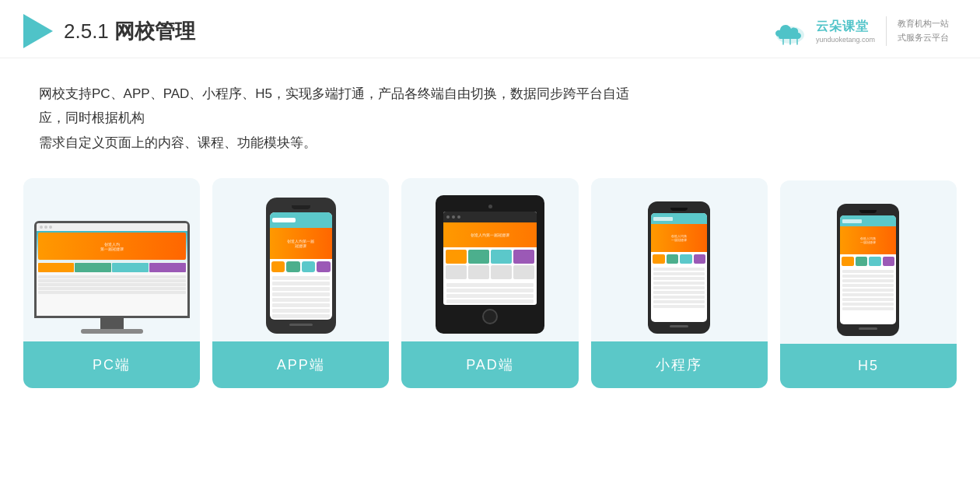 The image size is (980, 490). What do you see at coordinates (301, 266) in the screenshot?
I see `app-phone: 创造人均第一届冠捷课` at bounding box center [301, 266].